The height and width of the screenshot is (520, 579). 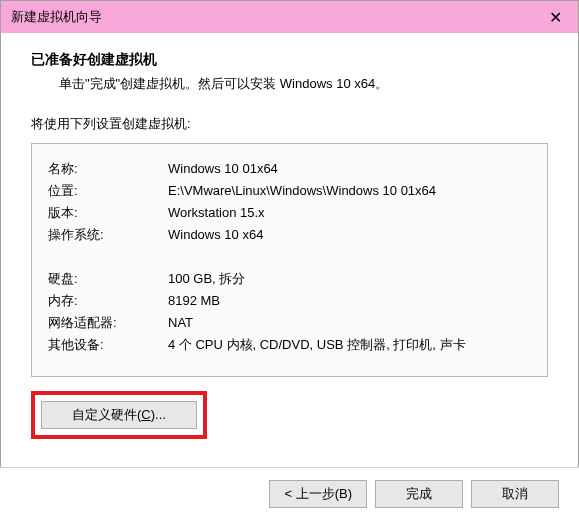 I want to click on row-location: 位置: E:\VMware\Linux\Windows\Windows 10 0…, so click(x=290, y=191).